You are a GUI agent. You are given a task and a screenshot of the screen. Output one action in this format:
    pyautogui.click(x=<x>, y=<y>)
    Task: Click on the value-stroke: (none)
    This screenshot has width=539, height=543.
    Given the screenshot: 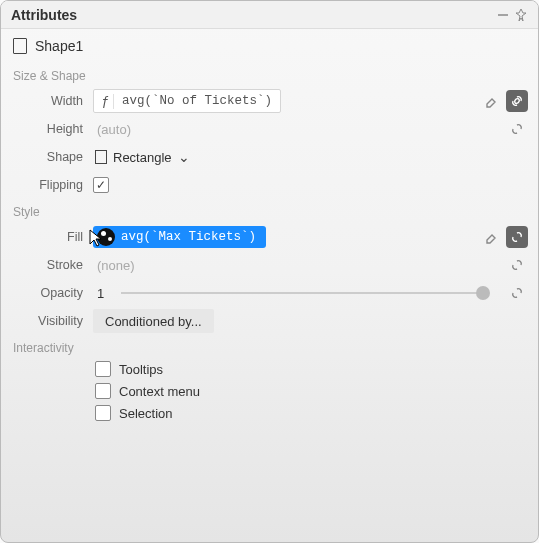 What is the action you would take?
    pyautogui.click(x=296, y=265)
    